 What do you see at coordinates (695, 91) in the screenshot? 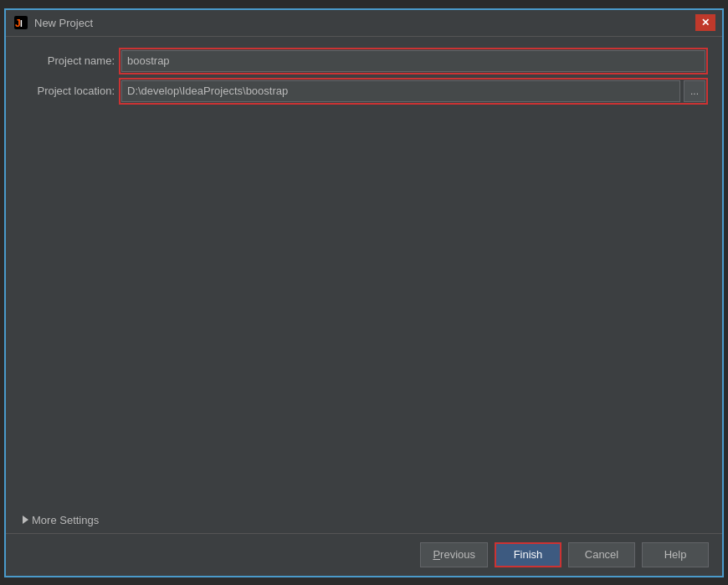
I see `browse-button: ...` at bounding box center [695, 91].